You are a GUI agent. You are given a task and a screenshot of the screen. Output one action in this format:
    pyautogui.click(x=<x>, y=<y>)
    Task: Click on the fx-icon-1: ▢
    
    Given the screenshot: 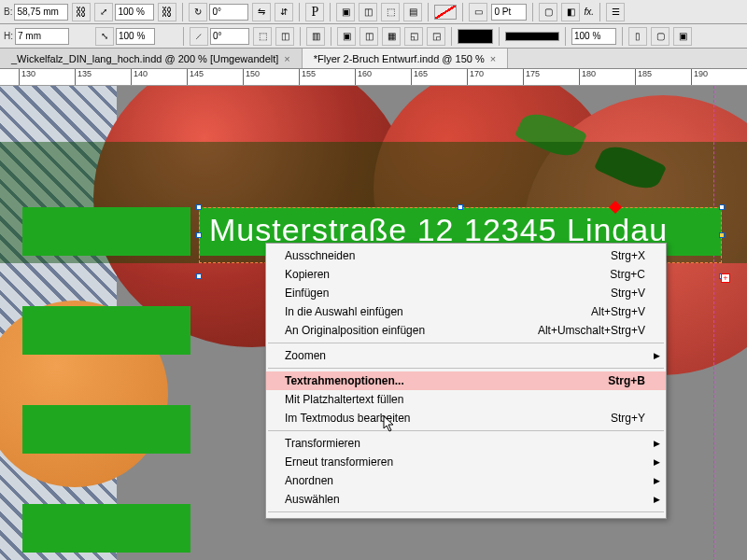 What is the action you would take?
    pyautogui.click(x=548, y=12)
    